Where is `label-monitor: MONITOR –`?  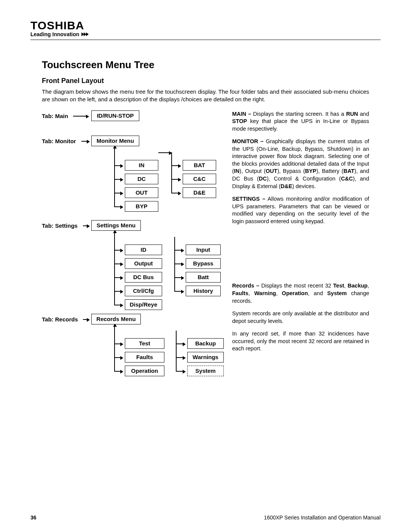
label-monitor: MONITOR – is located at coordinates (248, 141).